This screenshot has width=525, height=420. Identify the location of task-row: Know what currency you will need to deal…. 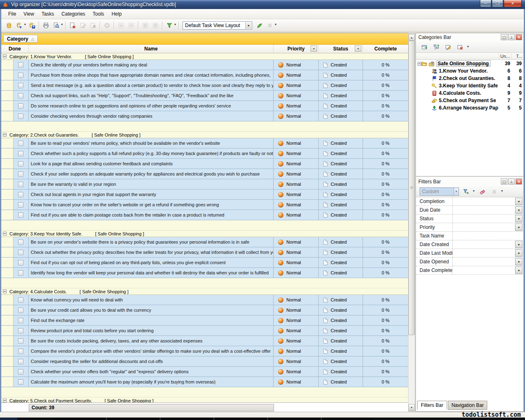
(205, 300).